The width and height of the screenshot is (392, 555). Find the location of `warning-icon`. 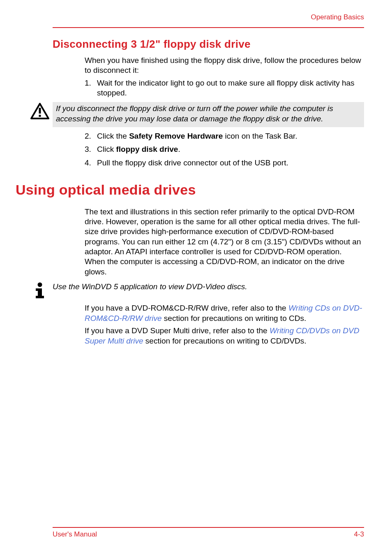

warning-icon is located at coordinates (40, 111).